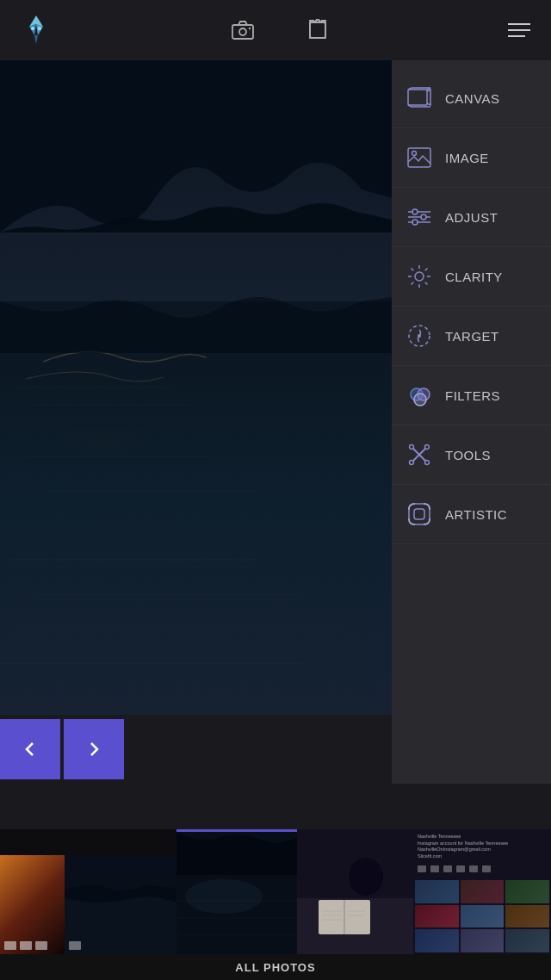 This screenshot has width=551, height=980. Describe the element at coordinates (467, 158) in the screenshot. I see `image-label: IMAGE` at that location.